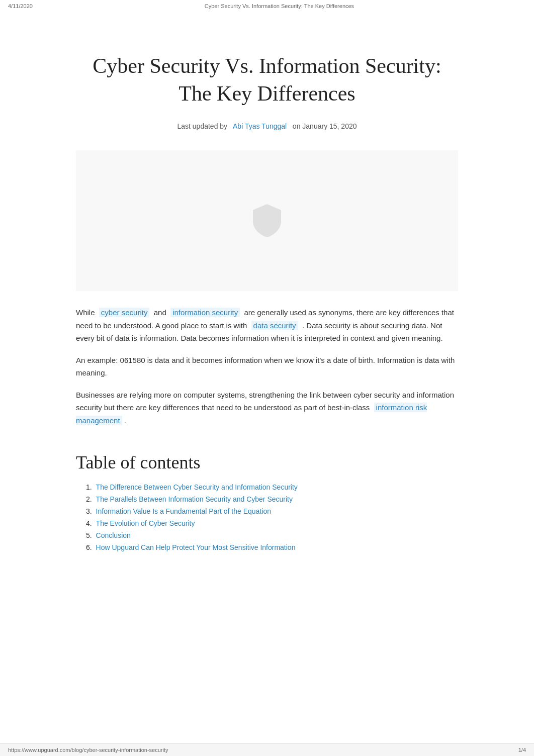 Image resolution: width=534 pixels, height=756 pixels. I want to click on toc-section: Table of contents 1. The Difference Betw…, so click(267, 502).